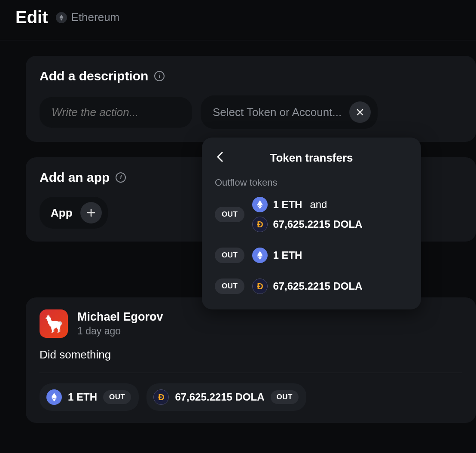 This screenshot has width=476, height=453. Describe the element at coordinates (251, 355) in the screenshot. I see `activity-description: Did something` at that location.